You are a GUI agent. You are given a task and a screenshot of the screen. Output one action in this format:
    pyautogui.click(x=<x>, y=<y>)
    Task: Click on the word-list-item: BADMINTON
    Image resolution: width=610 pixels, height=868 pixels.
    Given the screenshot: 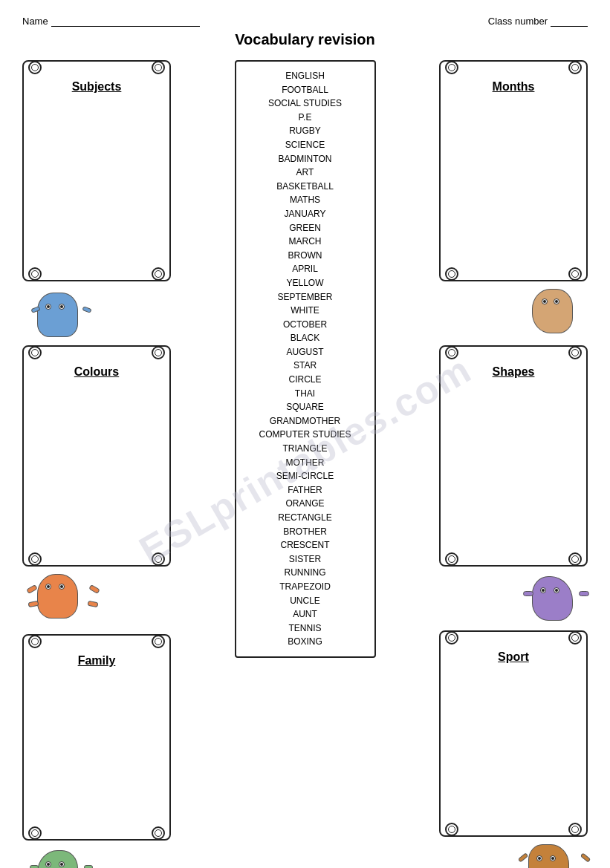 What is the action you would take?
    pyautogui.click(x=305, y=159)
    